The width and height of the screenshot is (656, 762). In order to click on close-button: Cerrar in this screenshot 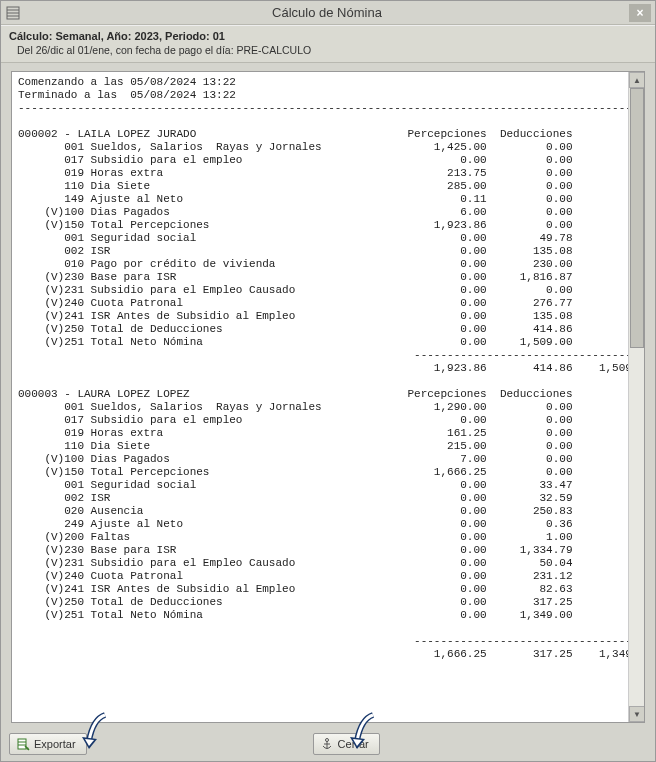, I will do `click(346, 744)`.